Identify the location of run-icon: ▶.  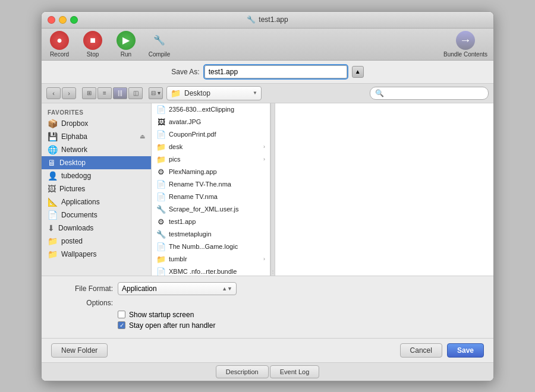
(126, 40).